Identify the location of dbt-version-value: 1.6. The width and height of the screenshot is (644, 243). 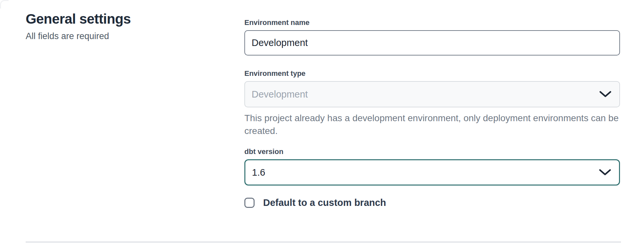
(259, 173).